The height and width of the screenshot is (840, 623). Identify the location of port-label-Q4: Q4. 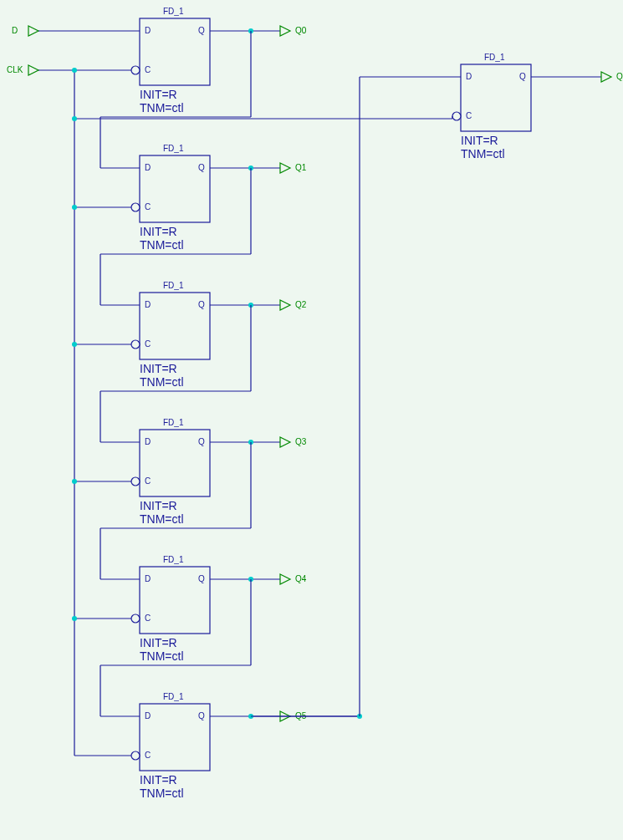
(301, 578).